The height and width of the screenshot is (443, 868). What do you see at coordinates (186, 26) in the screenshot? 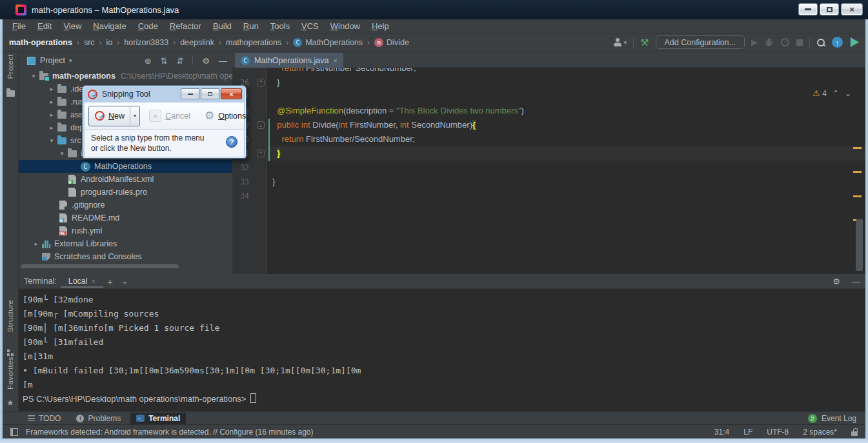
I see `menu-refactor: Refactor` at bounding box center [186, 26].